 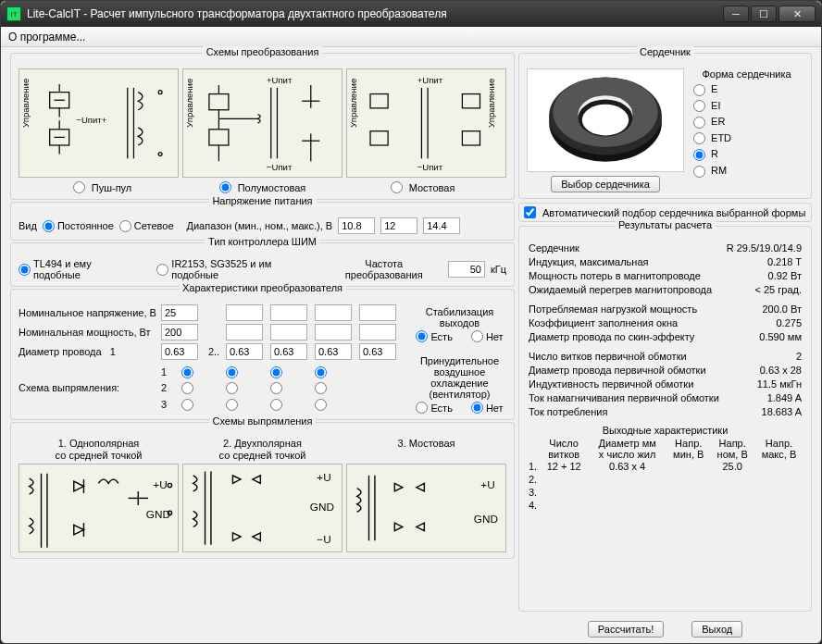 What do you see at coordinates (378, 352) in the screenshot?
I see `wire-d5` at bounding box center [378, 352].